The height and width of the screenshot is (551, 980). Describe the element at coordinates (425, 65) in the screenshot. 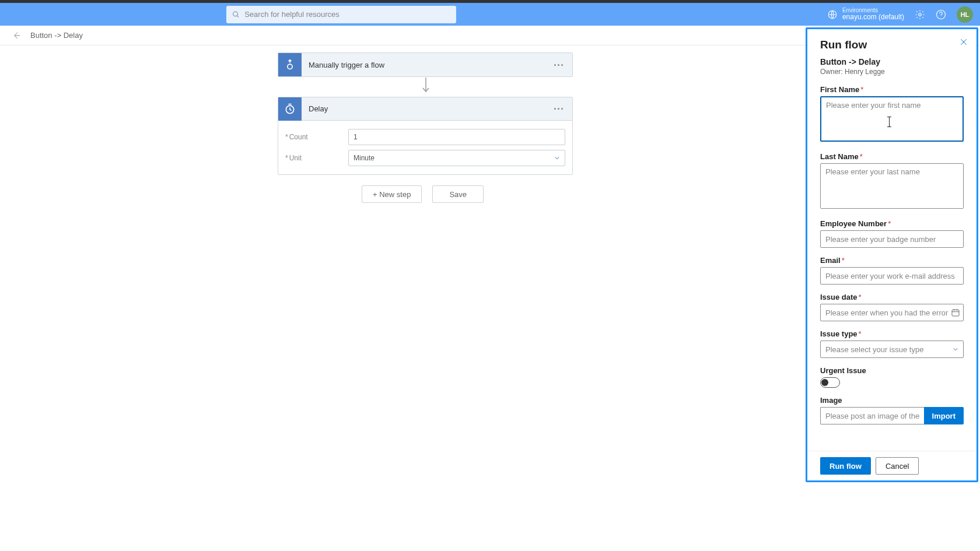

I see `trigger-card: Manually trigger a flow` at that location.